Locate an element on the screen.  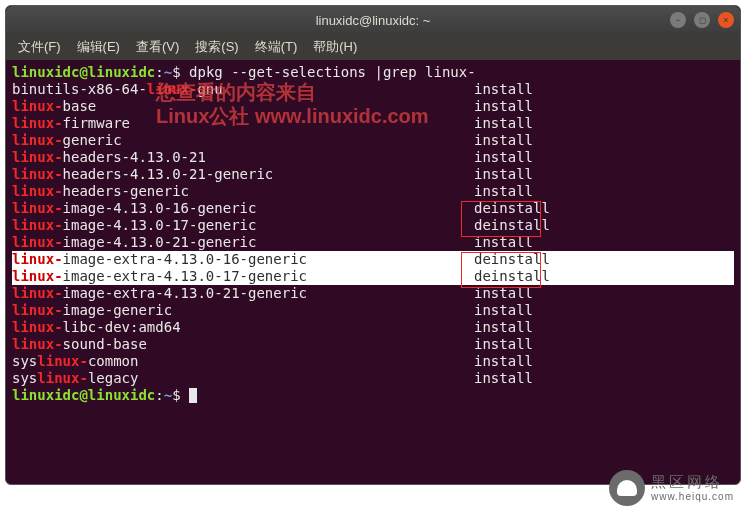
maximize-button: ◻ is located at coordinates (702, 20).